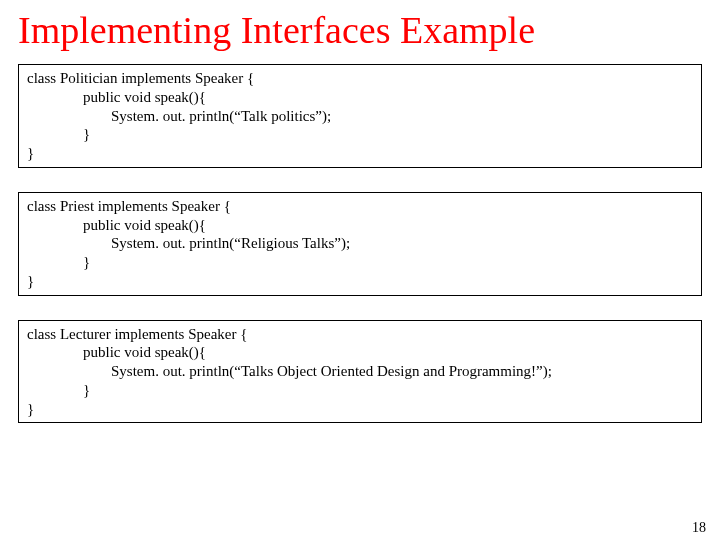  What do you see at coordinates (360, 334) in the screenshot?
I see `code-line: class Lecturer implements Speaker {` at bounding box center [360, 334].